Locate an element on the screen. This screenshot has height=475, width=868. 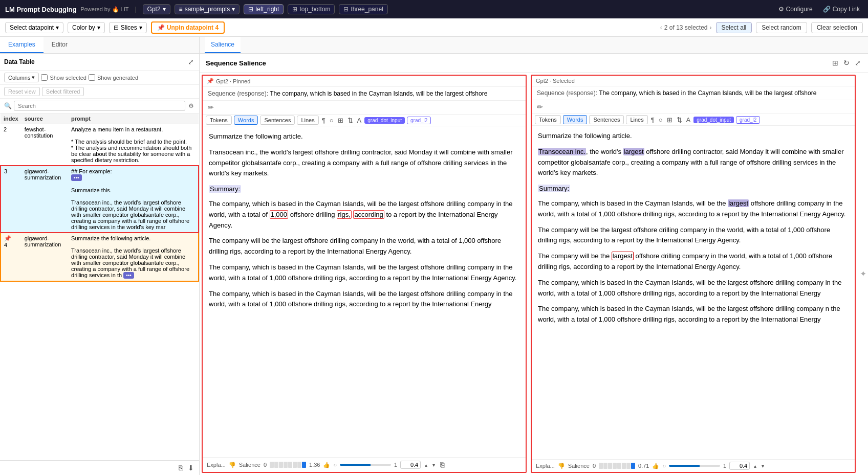
pane2-words-btn: Words is located at coordinates (575, 120).